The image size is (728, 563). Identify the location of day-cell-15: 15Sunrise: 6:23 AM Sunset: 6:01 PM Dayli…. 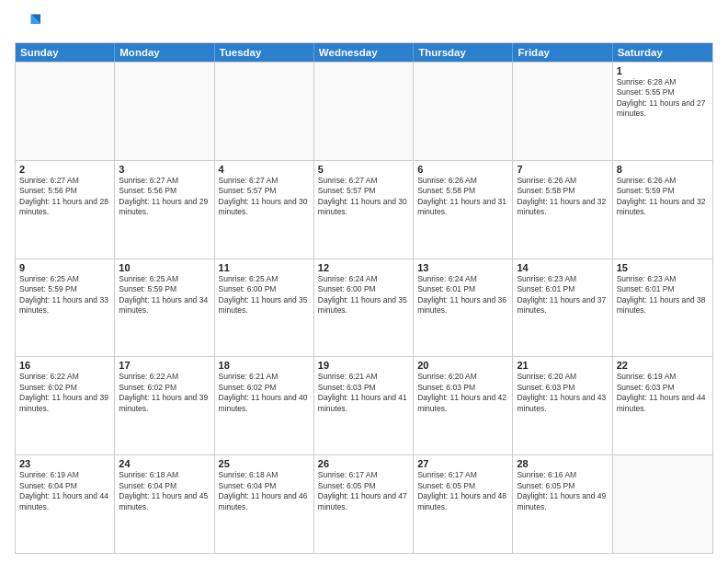
(663, 308).